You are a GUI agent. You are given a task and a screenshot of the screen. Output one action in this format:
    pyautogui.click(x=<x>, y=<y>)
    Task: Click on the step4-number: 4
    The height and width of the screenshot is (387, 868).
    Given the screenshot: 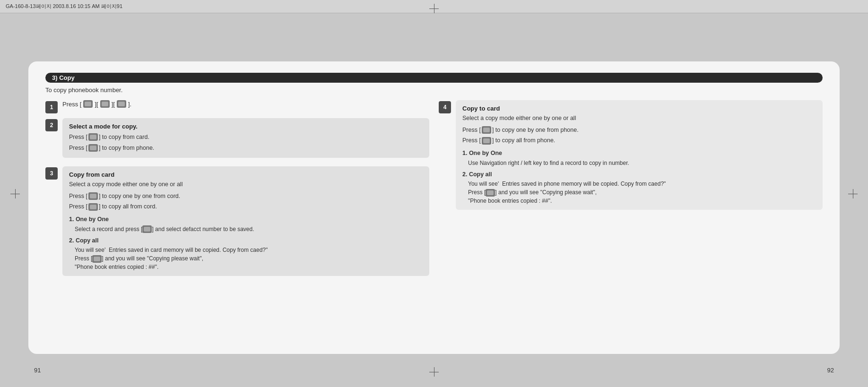 What is the action you would take?
    pyautogui.click(x=445, y=107)
    